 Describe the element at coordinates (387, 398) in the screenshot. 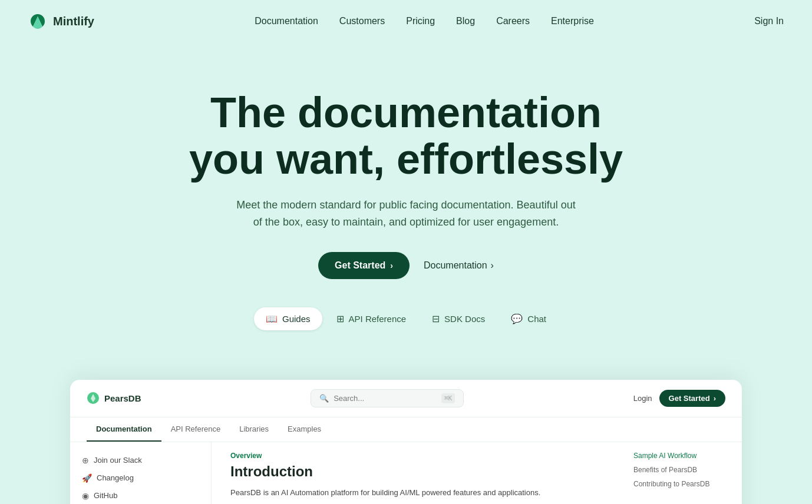

I see `doc-search-bar: 🔍 ⌘K` at that location.